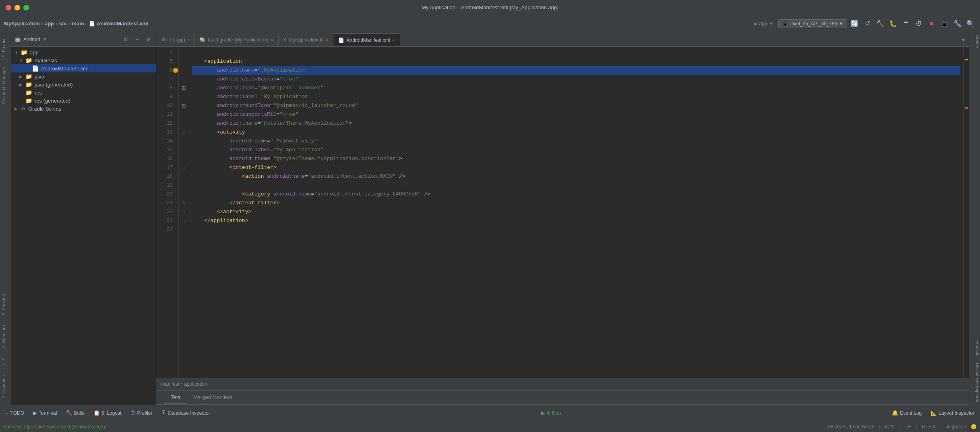  What do you see at coordinates (122, 23) in the screenshot?
I see `breadcrumb-file: AndroidManifest.xml` at bounding box center [122, 23].